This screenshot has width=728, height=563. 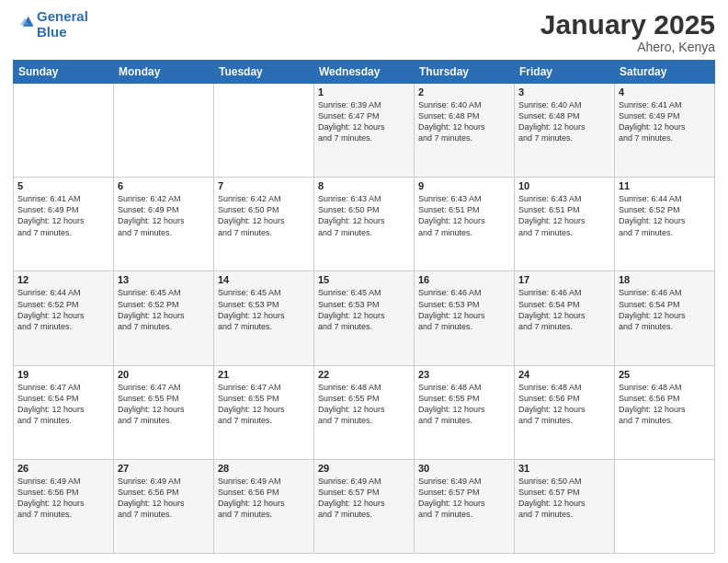 What do you see at coordinates (665, 92) in the screenshot?
I see `day-number: 4` at bounding box center [665, 92].